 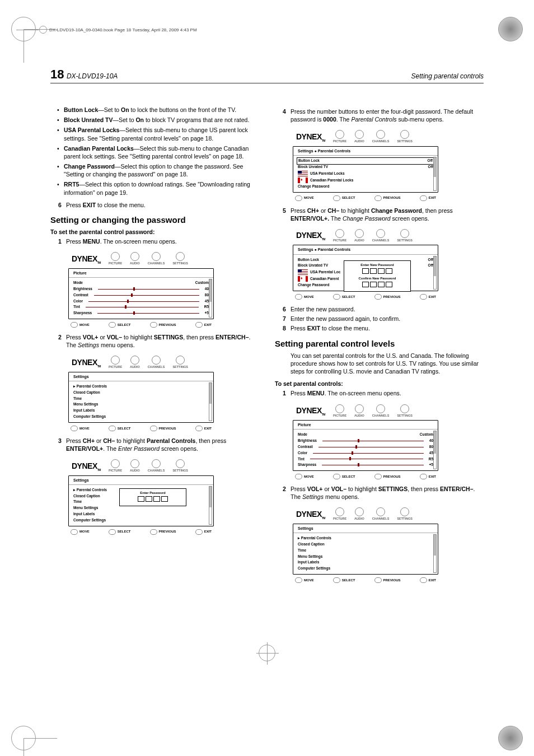 What do you see at coordinates (383, 393) in the screenshot?
I see `step-1b: 1 Press MENU. The on-screen menu opens.` at bounding box center [383, 393].